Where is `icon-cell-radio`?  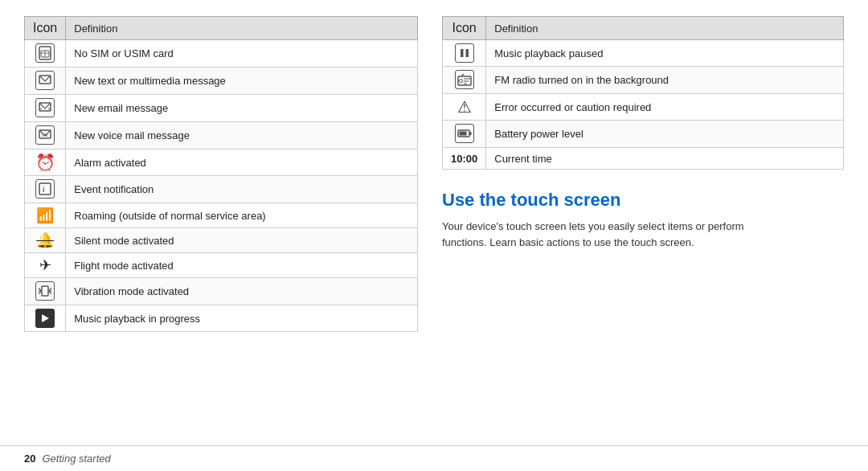 icon-cell-radio is located at coordinates (465, 80).